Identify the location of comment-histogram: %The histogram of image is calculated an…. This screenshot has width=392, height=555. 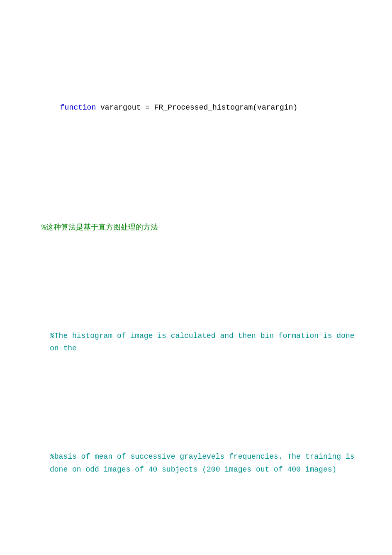
(200, 342).